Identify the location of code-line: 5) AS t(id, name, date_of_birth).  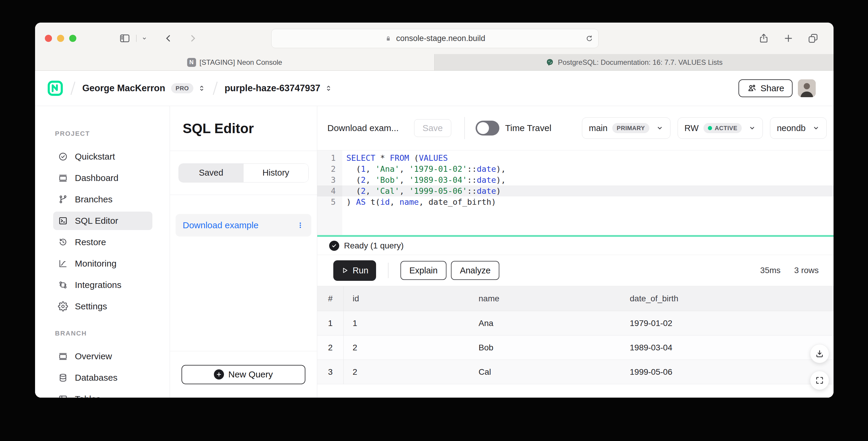
(576, 202).